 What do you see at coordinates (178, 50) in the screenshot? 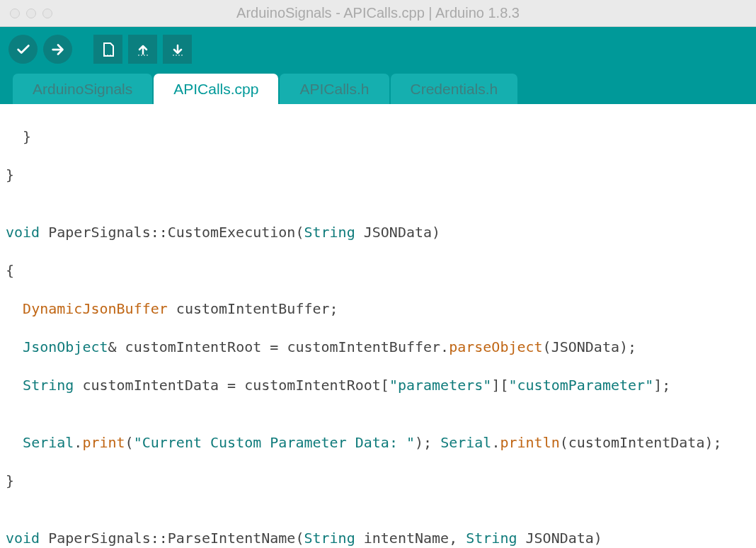
I see `arrow-down-icon` at bounding box center [178, 50].